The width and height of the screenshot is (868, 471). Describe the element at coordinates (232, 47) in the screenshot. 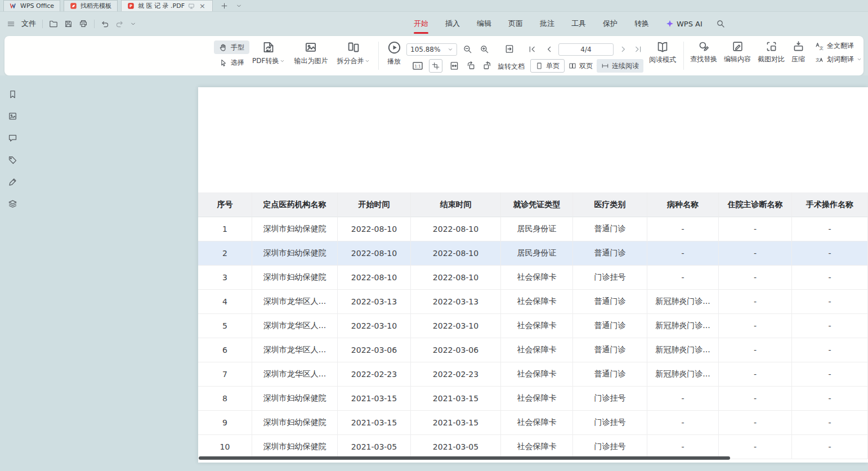

I see `hand-tool-button: 手型` at that location.